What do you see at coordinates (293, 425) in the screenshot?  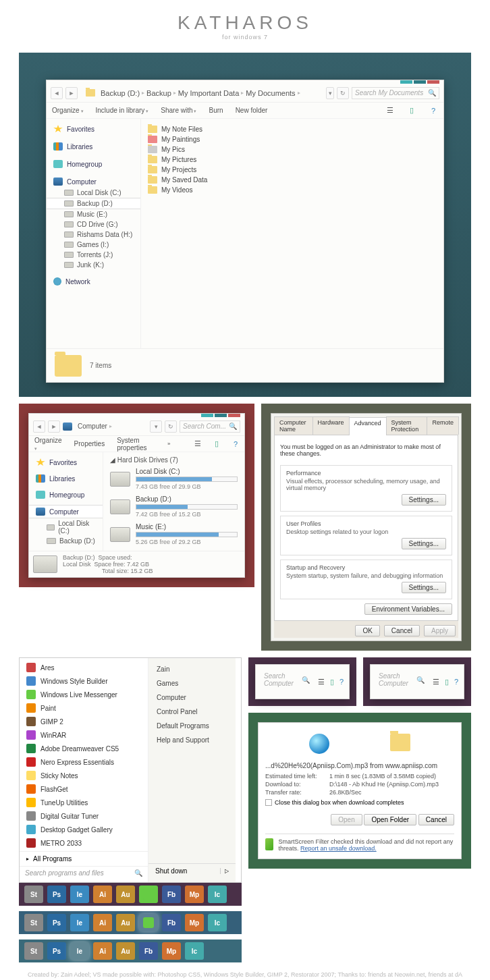 I see `tab-computer-name: Computer Name` at bounding box center [293, 425].